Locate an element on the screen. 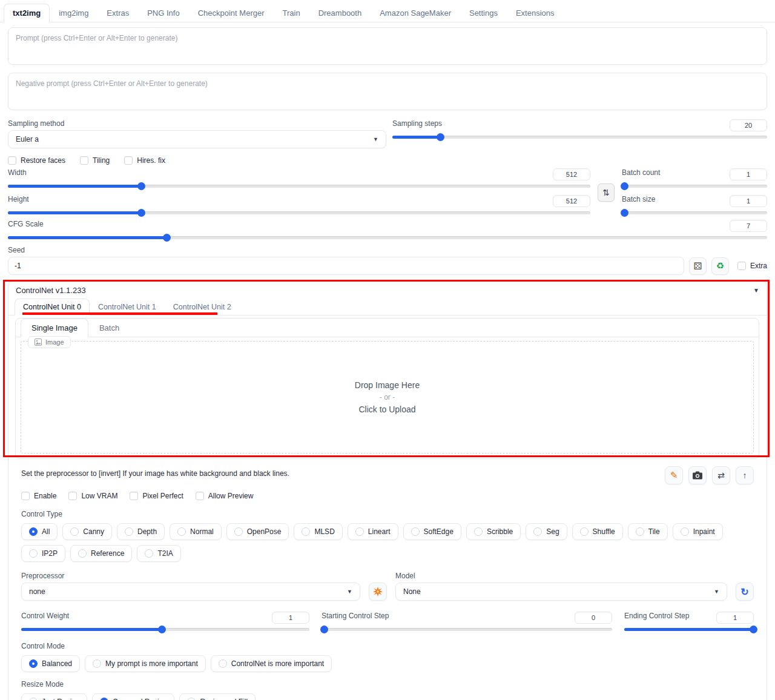  restore-faces-checkbox: Restore faces is located at coordinates (36, 160).